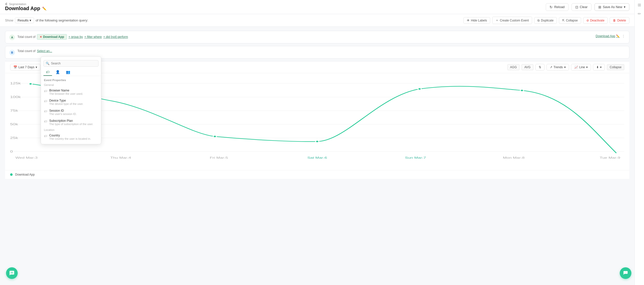 The height and width of the screenshot is (285, 644). What do you see at coordinates (58, 72) in the screenshot?
I see `tab-person: 👤` at bounding box center [58, 72].